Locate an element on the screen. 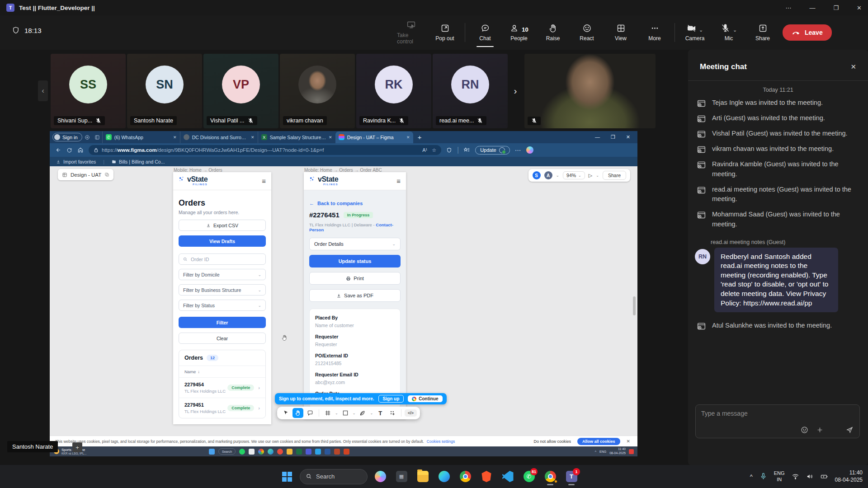  figma-file-pill: Design - UAT is located at coordinates (86, 174).